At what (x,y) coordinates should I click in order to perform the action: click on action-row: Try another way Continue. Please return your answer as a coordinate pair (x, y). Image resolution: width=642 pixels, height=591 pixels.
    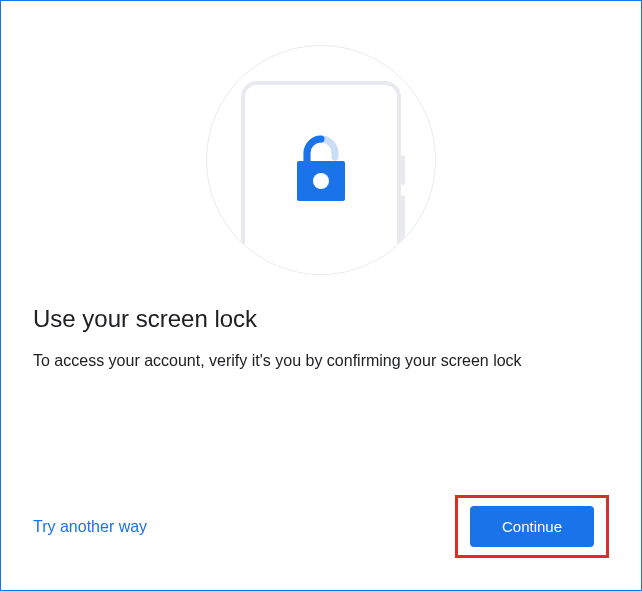
    Looking at the image, I should click on (321, 526).